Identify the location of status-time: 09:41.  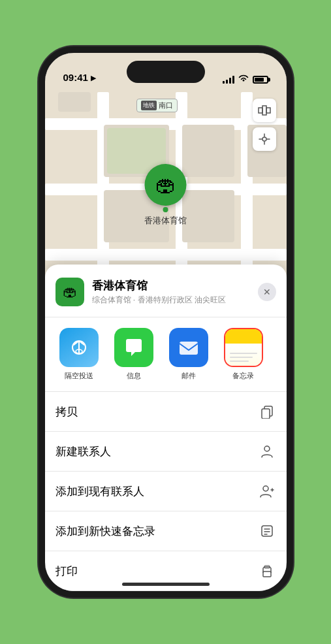
(76, 78).